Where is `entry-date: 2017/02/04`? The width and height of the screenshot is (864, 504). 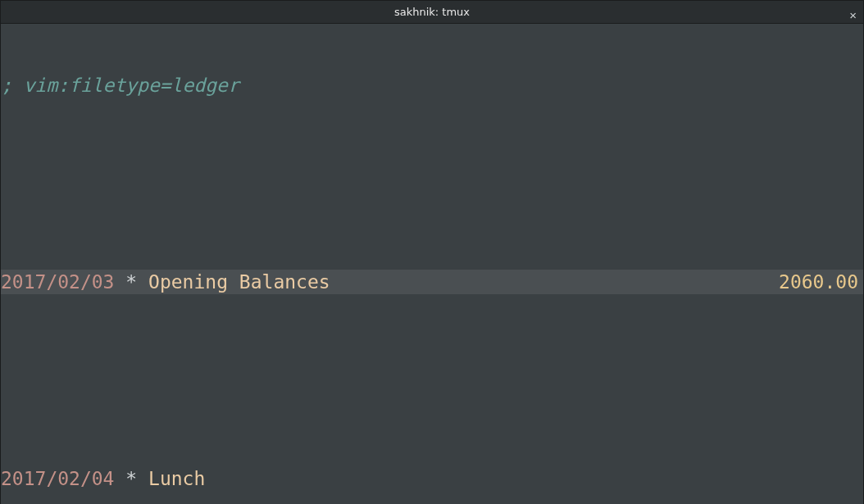
entry-date: 2017/02/04 is located at coordinates (57, 479).